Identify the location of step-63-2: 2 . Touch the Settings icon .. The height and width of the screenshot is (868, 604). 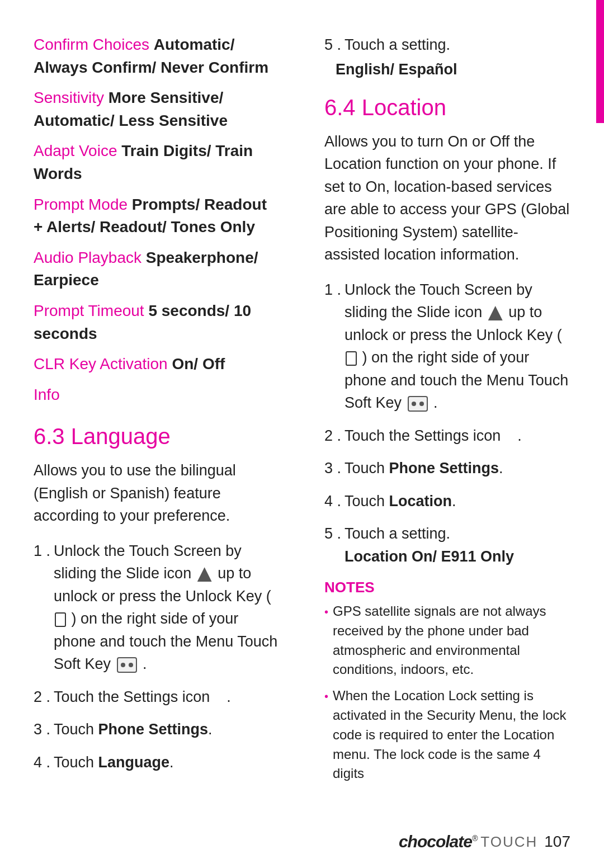
(157, 697).